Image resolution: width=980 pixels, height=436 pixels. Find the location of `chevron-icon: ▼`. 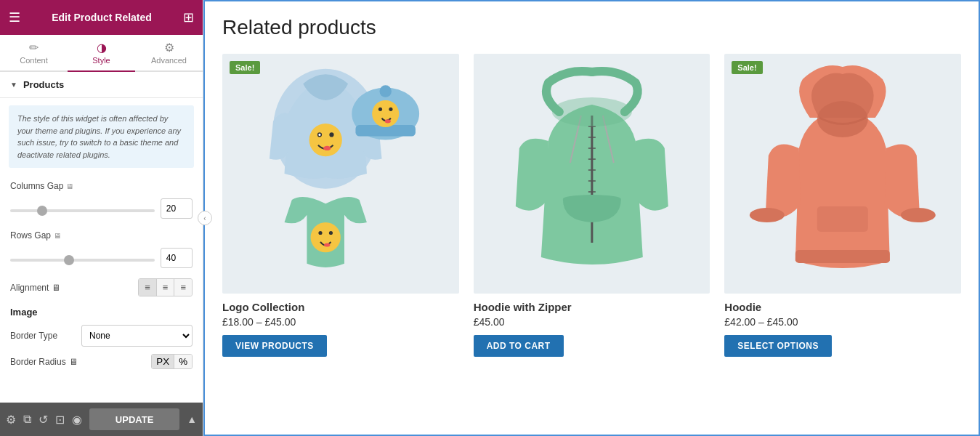

chevron-icon: ▼ is located at coordinates (14, 84).